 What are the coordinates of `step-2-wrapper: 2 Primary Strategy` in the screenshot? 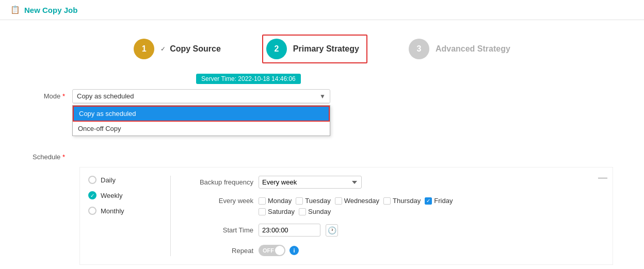 It's located at (315, 49).